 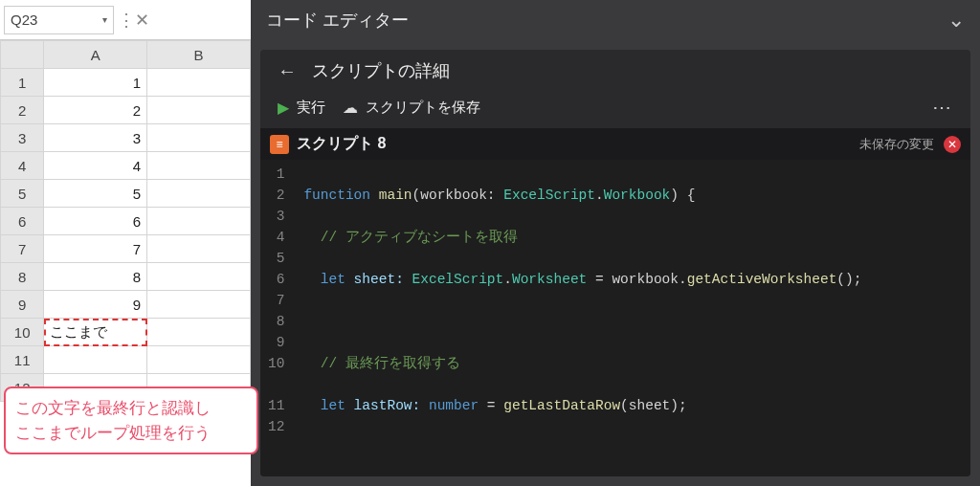 I want to click on cell: 3, so click(x=96, y=138).